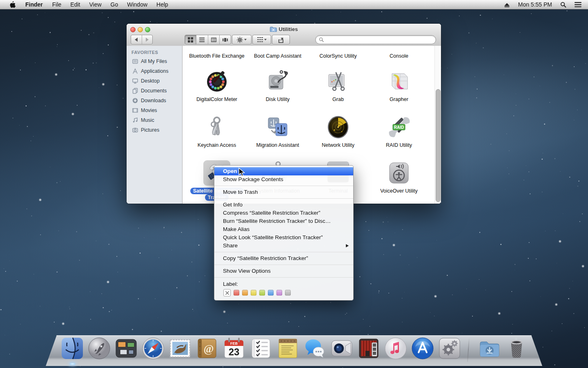  Describe the element at coordinates (271, 293) in the screenshot. I see `label-blue-swatch` at that location.